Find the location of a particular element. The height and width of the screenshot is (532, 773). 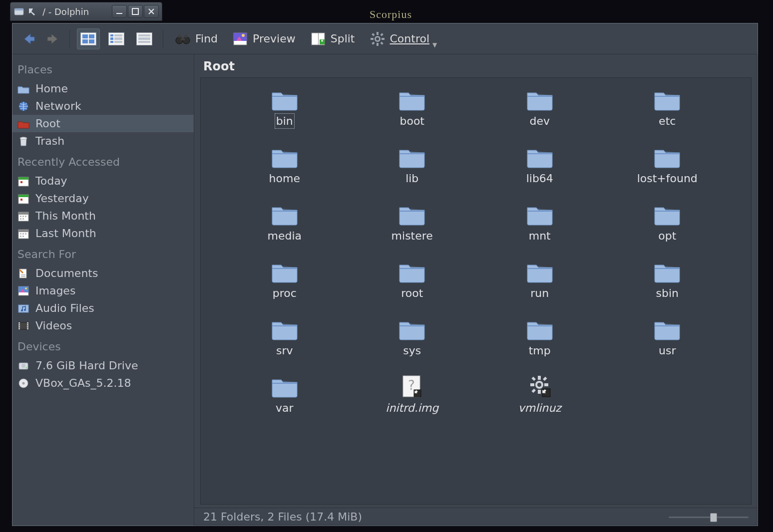

preview-button: Preview is located at coordinates (264, 39).